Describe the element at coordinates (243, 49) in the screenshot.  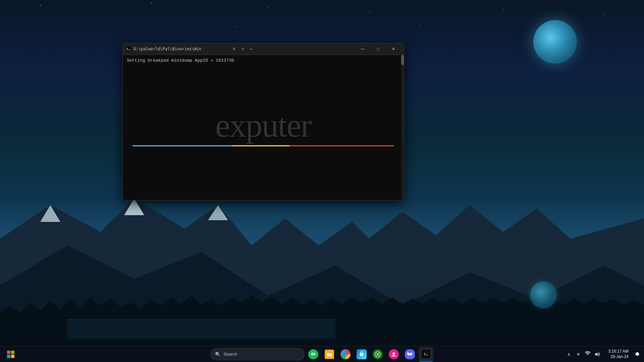
I see `new-tab-button: +` at that location.